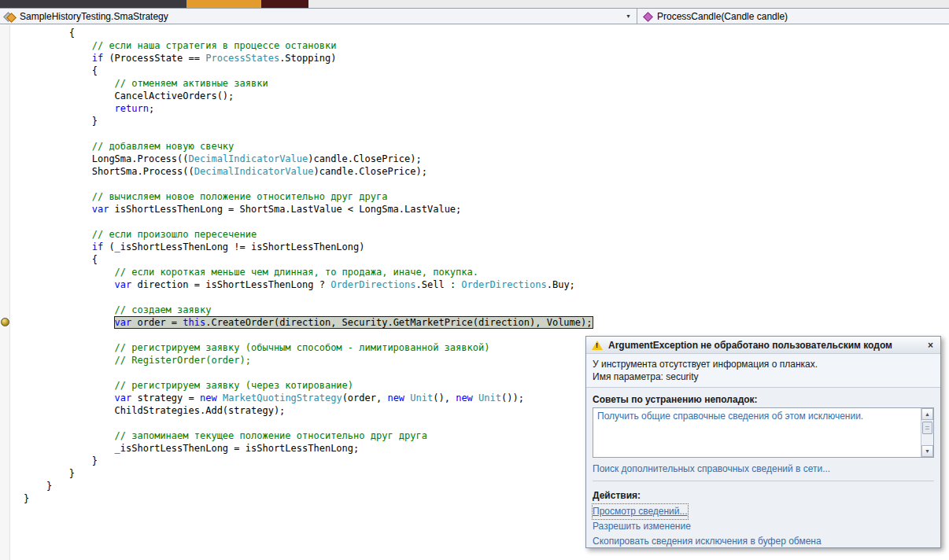 The width and height of the screenshot is (949, 560). I want to click on breakpoint-gutter, so click(5, 293).